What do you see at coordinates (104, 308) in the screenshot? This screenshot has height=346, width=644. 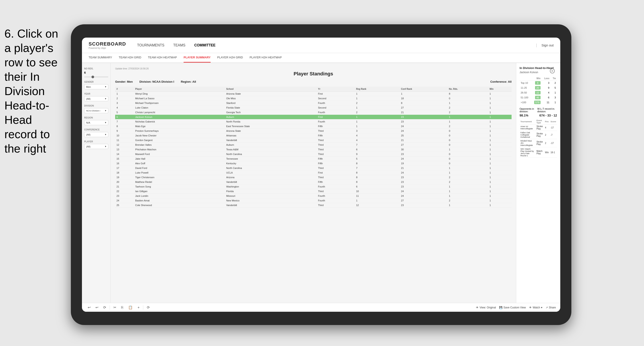 I see `history-button: ⟳` at bounding box center [104, 308].